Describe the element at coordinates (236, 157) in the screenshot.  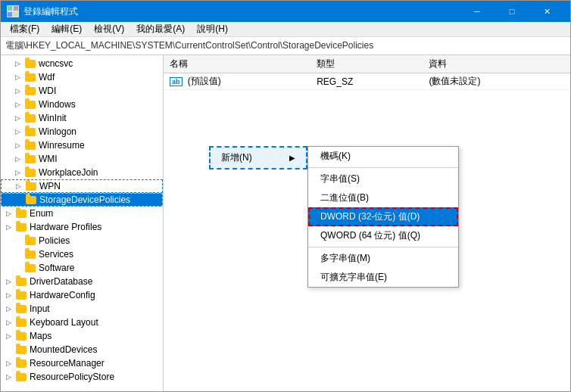
I see `new-label: 新增(N)` at that location.